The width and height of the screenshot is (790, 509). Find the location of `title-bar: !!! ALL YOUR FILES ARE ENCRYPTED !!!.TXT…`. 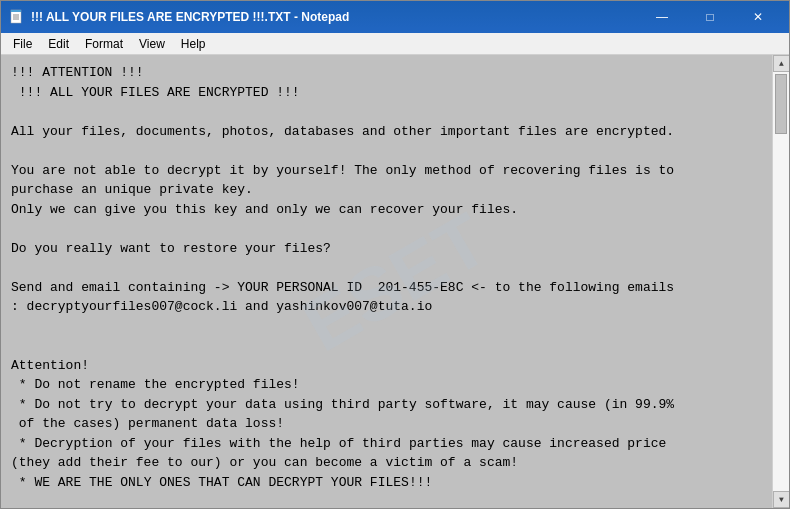

title-bar: !!! ALL YOUR FILES ARE ENCRYPTED !!!.TXT… is located at coordinates (395, 17).